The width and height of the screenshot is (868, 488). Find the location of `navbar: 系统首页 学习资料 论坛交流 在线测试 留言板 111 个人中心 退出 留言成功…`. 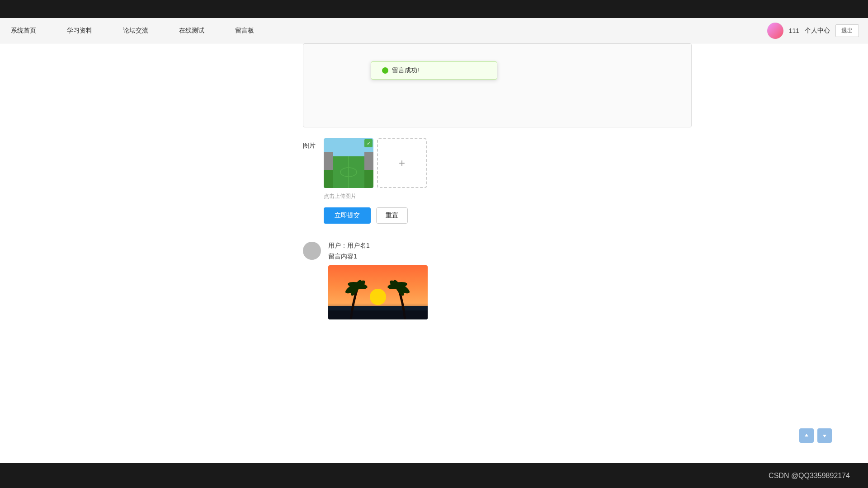

navbar: 系统首页 学习资料 论坛交流 在线测试 留言板 111 个人中心 退出 留言成功… is located at coordinates (434, 31).